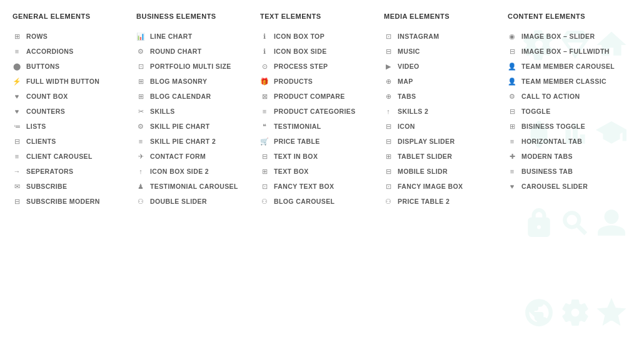  Describe the element at coordinates (388, 111) in the screenshot. I see `skills-2-icon: ↑` at that location.